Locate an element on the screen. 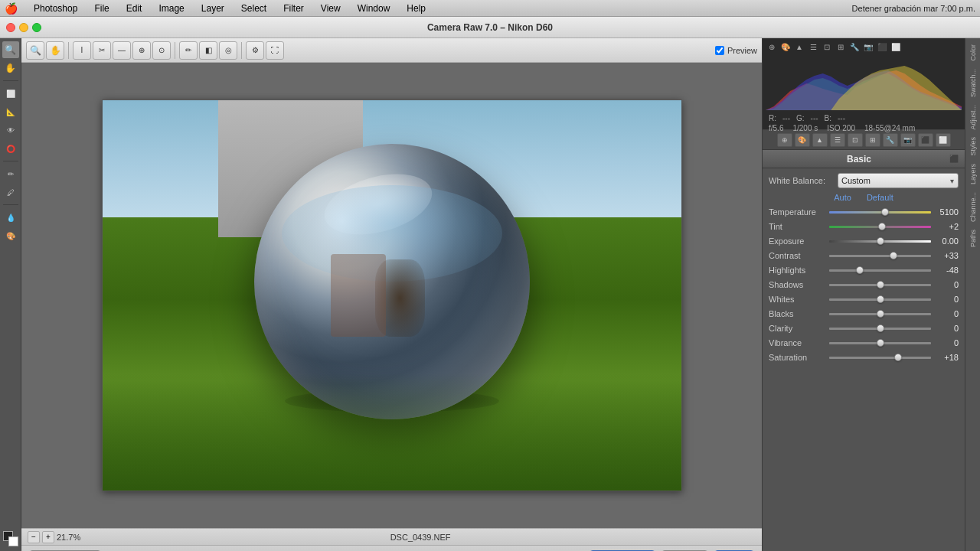 The height and width of the screenshot is (551, 980). menu-image: Image is located at coordinates (172, 8).